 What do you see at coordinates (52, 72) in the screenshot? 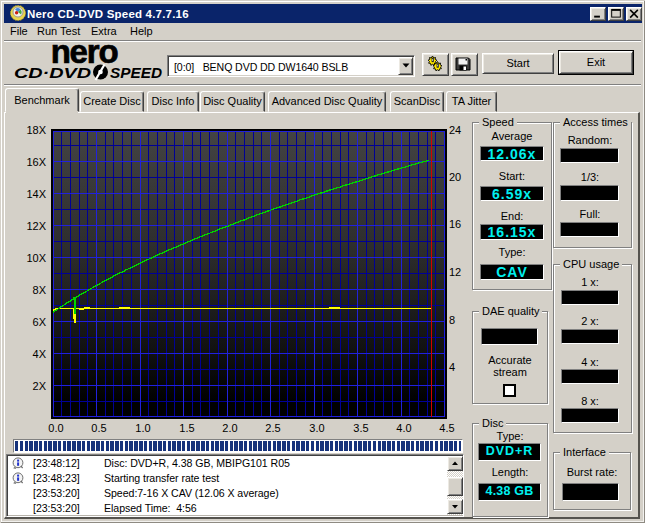
I see `svg-text: CD·DVD` at bounding box center [52, 72].